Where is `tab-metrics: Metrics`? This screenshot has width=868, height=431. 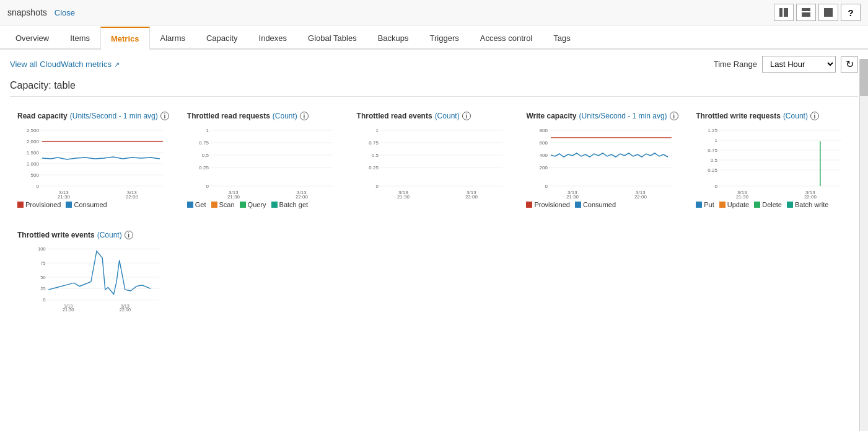 tab-metrics: Metrics is located at coordinates (125, 38).